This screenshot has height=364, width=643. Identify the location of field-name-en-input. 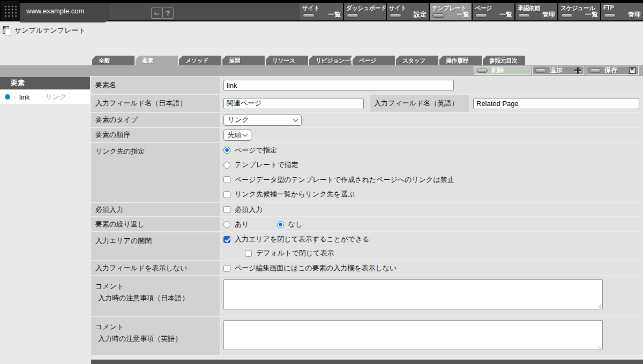
(556, 104).